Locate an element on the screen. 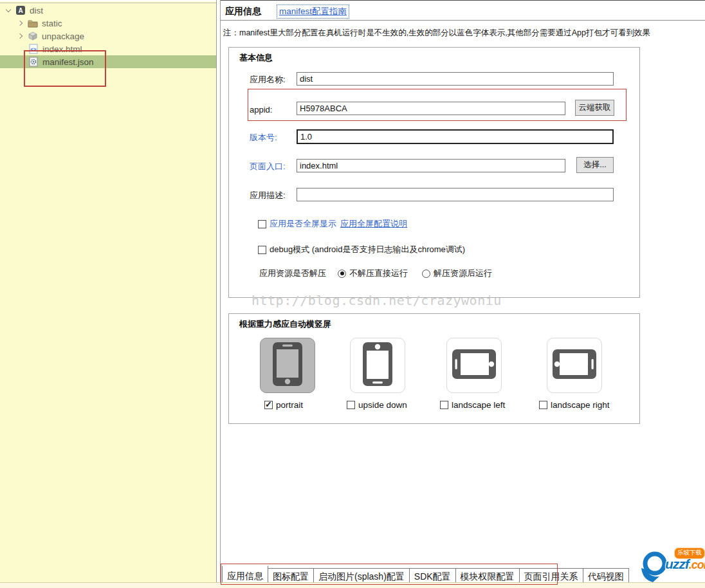 The image size is (705, 588). orientation-tile-portrait is located at coordinates (288, 365).